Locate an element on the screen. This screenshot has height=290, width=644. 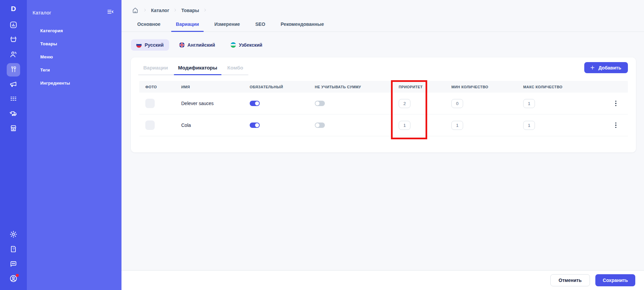
nav-chat is located at coordinates (13, 264).